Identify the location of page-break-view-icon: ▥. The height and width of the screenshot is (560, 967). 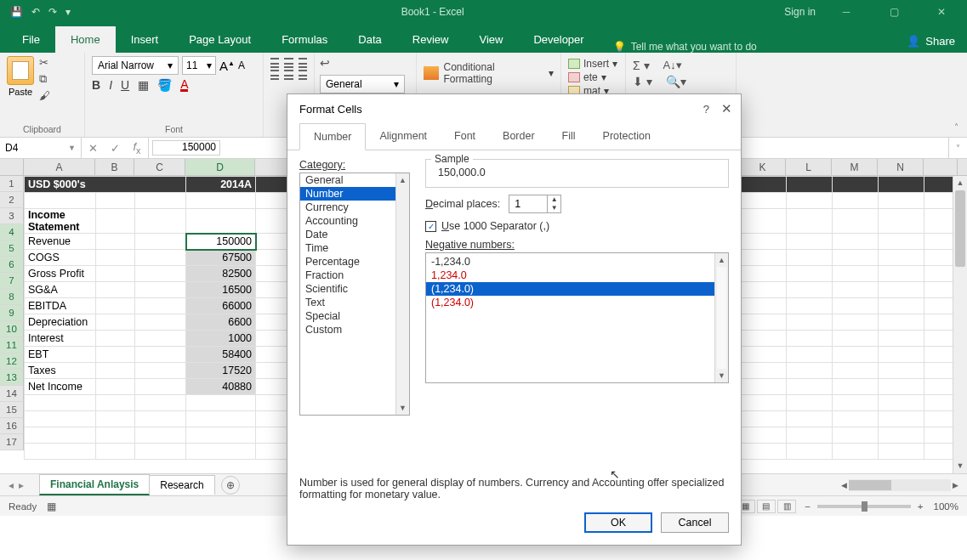
(787, 506).